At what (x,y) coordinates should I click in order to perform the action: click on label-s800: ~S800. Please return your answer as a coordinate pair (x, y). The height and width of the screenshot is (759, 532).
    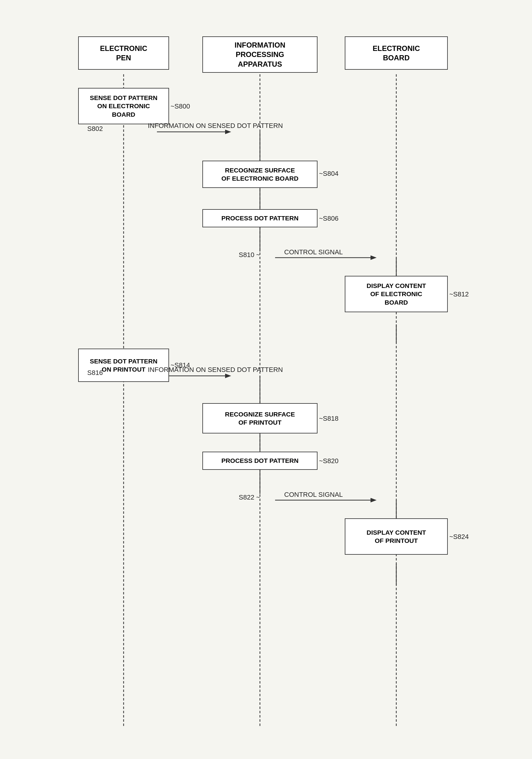
    Looking at the image, I should click on (180, 106).